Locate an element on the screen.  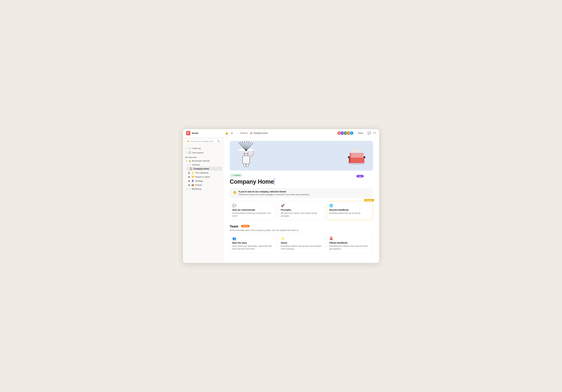
main-content: ✓ Verified Company Home Juan 👋 If you're… is located at coordinates (301, 200).